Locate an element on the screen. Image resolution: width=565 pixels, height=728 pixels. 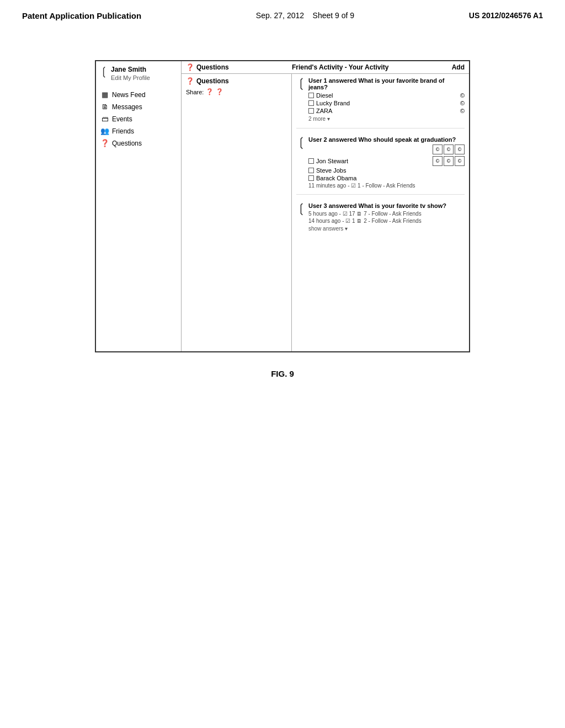
icon-box-1: © is located at coordinates (438, 149).